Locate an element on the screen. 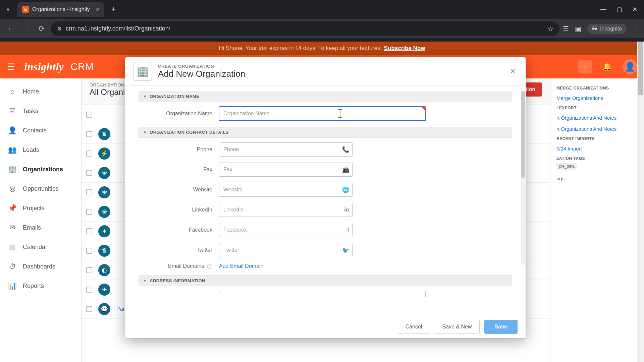 This screenshot has height=362, width=644. browser-chrome: ▾ In Organizations - Insightly × + ― ▢ ✕… is located at coordinates (322, 21).